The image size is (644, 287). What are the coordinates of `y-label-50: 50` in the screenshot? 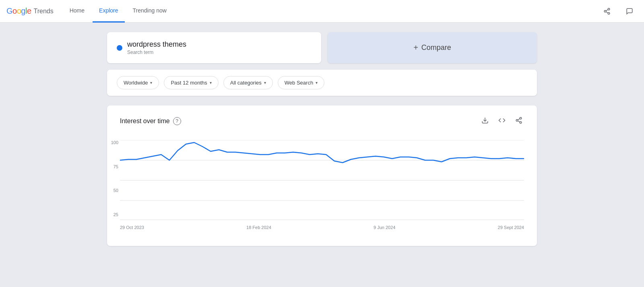 It's located at (113, 190).